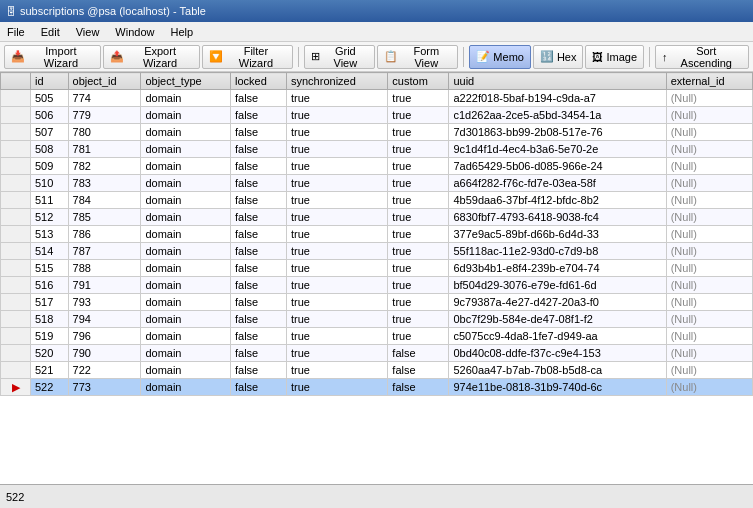 The height and width of the screenshot is (508, 753). Describe the element at coordinates (377, 184) in the screenshot. I see `table-row: 510783domainfalsetruetruea664f282-f76c-f…` at that location.